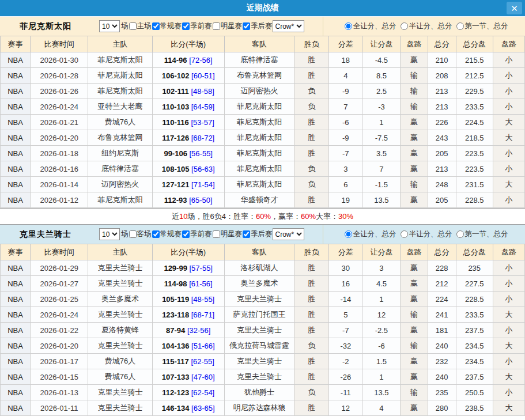 Image resolution: width=525 pixels, height=420 pixels. What do you see at coordinates (188, 60) in the screenshot?
I see `score-cell: 114-96 [72-56]` at bounding box center [188, 60].